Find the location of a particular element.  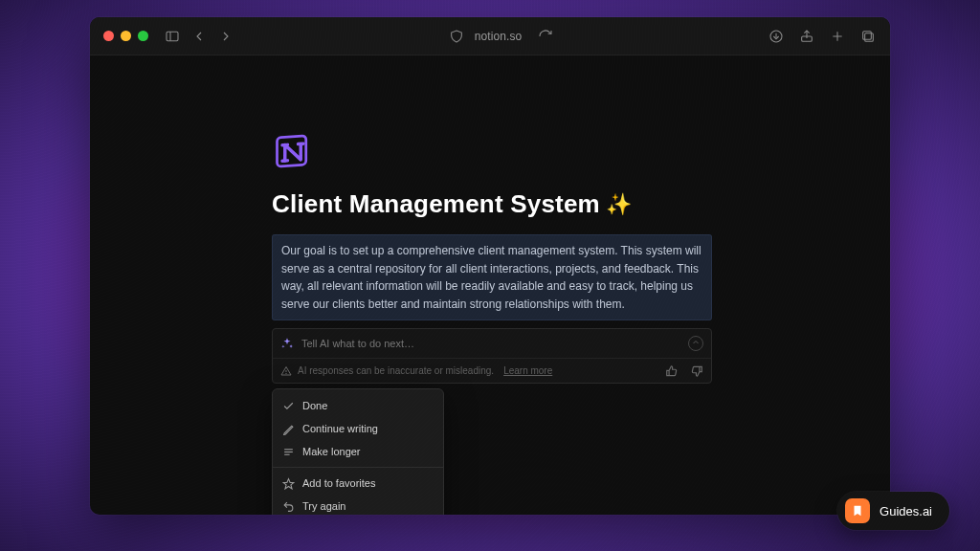

menu-item-make-longer: Make longer is located at coordinates (358, 452).